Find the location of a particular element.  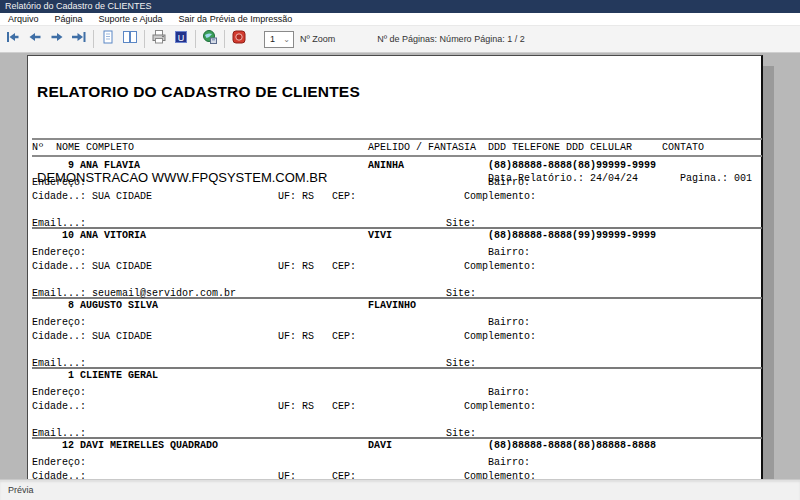

status-bar: Prévia is located at coordinates (400, 490).